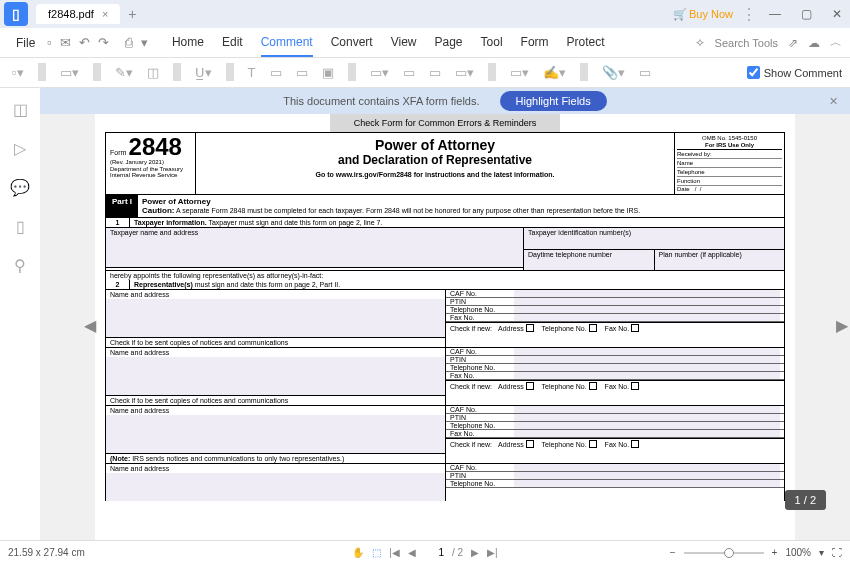 The width and height of the screenshot is (850, 564). Describe the element at coordinates (654, 239) in the screenshot. I see `taxpayer-id-field: Taxpayer identification number(s)` at that location.